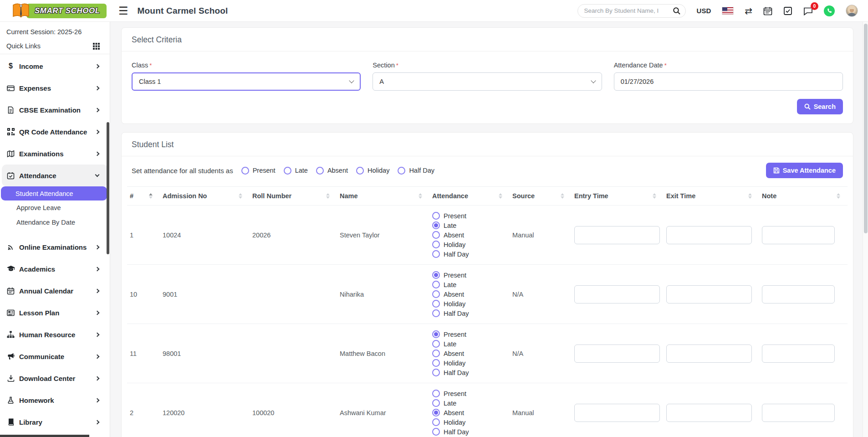 The height and width of the screenshot is (437, 868). What do you see at coordinates (55, 269) in the screenshot?
I see `sidebar-item-academics: Academics` at bounding box center [55, 269].